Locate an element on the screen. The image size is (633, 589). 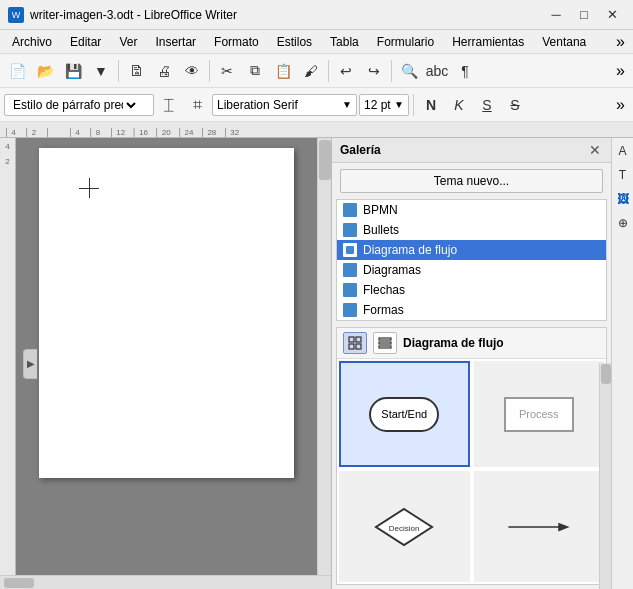
gallery-collapse-button: ▶ is located at coordinates (30, 364).